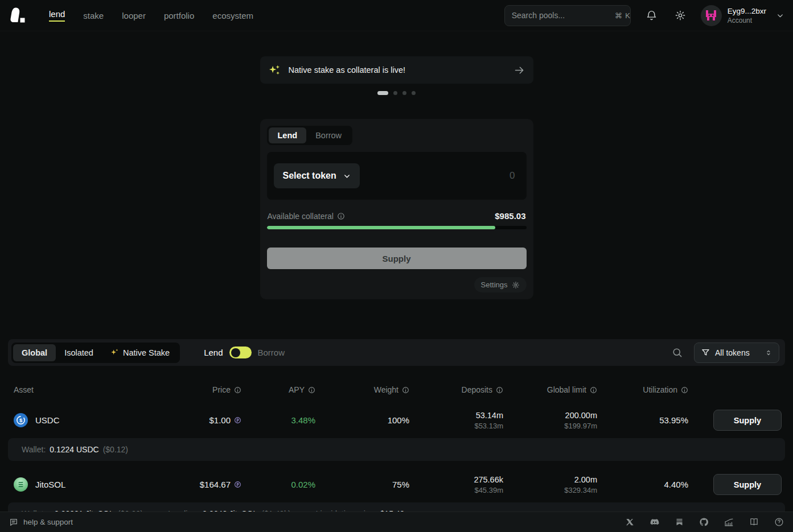 This screenshot has width=793, height=532. What do you see at coordinates (729, 522) in the screenshot?
I see `analytics-chart-icon` at bounding box center [729, 522].